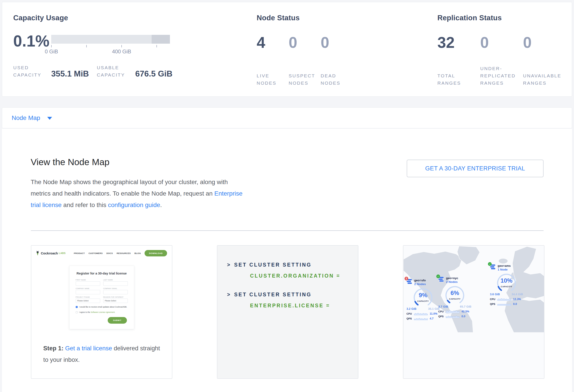 Image resolution: width=574 pixels, height=392 pixels. What do you see at coordinates (502, 18) in the screenshot?
I see `replication-status-title: Replication Status` at bounding box center [502, 18].